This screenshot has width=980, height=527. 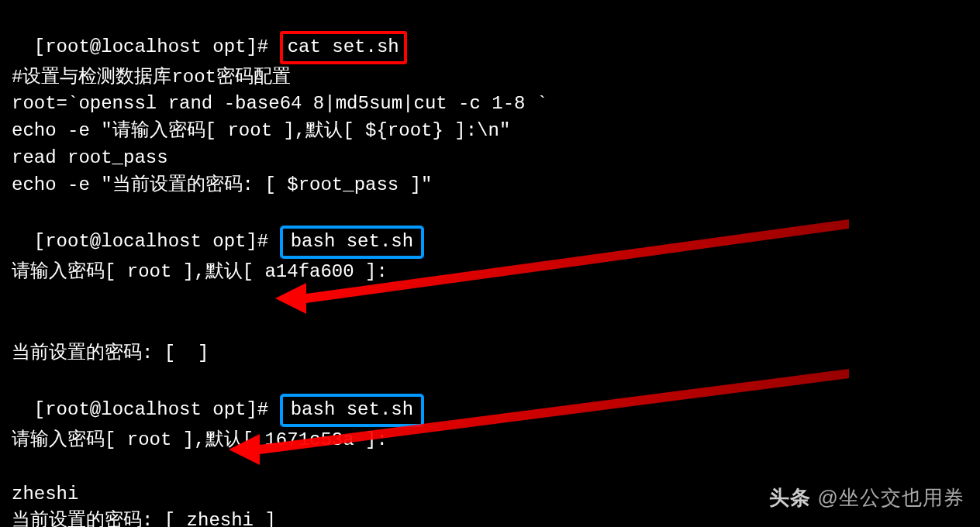 What do you see at coordinates (490, 186) in the screenshot?
I see `terminal-line: echo -e "当前设置的密码: [ $root_pass ]"` at bounding box center [490, 186].